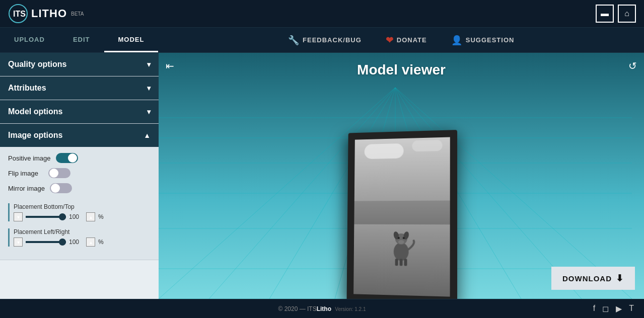  What do you see at coordinates (384, 151) in the screenshot?
I see `cloud1` at bounding box center [384, 151].